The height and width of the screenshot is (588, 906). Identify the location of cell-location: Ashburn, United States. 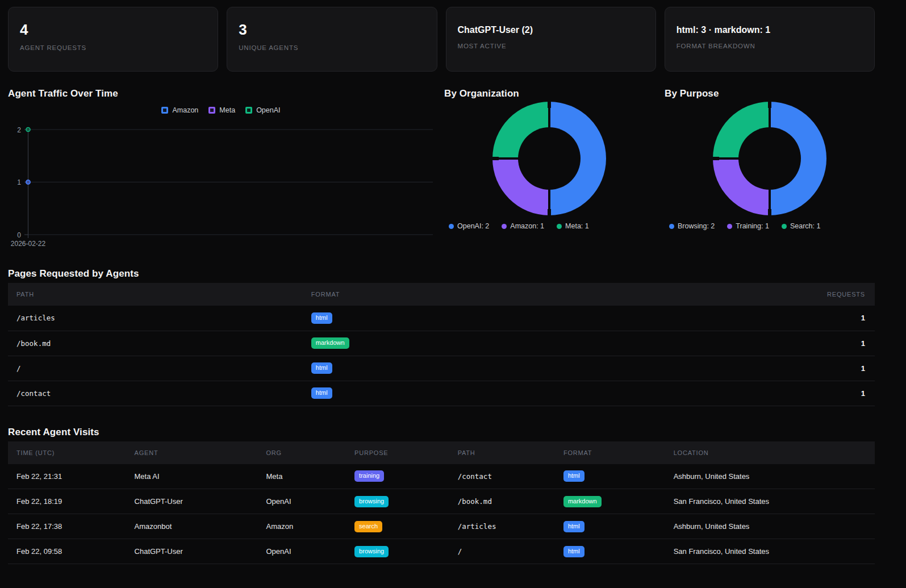
(770, 527).